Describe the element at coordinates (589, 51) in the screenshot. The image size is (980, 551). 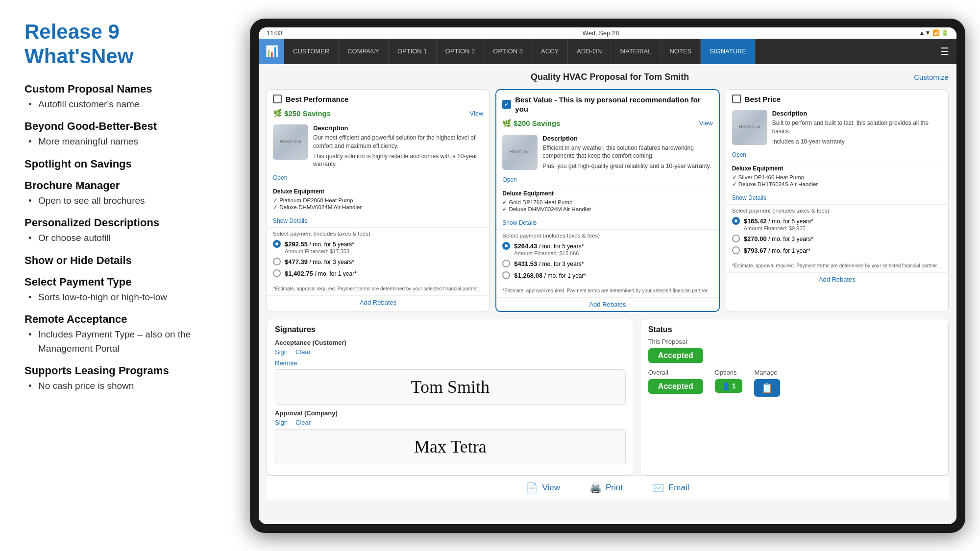
I see `nav-tab-add-on: ADD-ON` at that location.